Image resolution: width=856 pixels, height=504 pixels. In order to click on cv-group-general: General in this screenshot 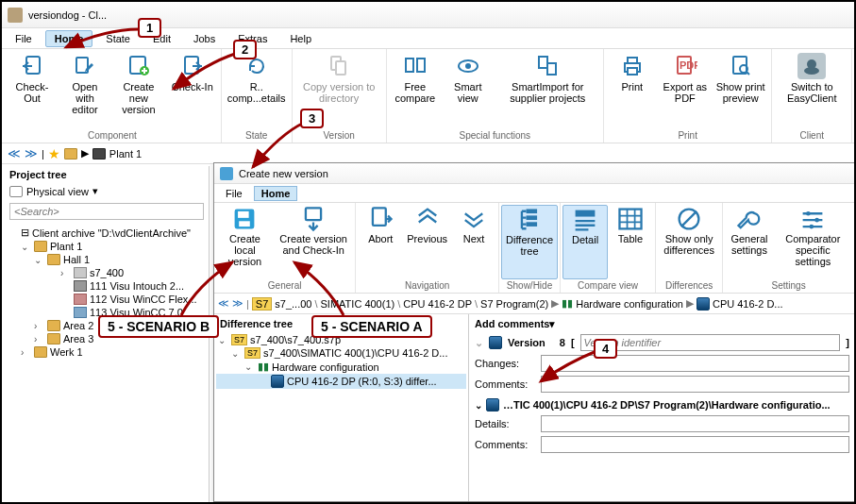, I will do `click(285, 286)`.